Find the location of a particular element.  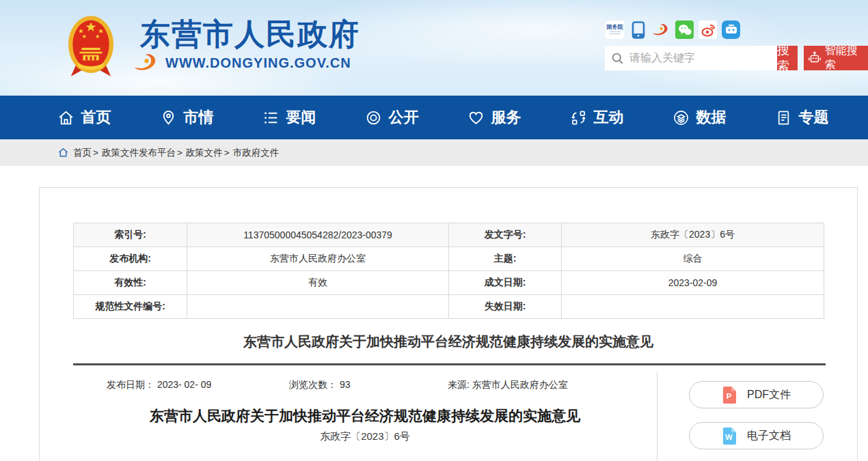

svg-text: P is located at coordinates (729, 395).